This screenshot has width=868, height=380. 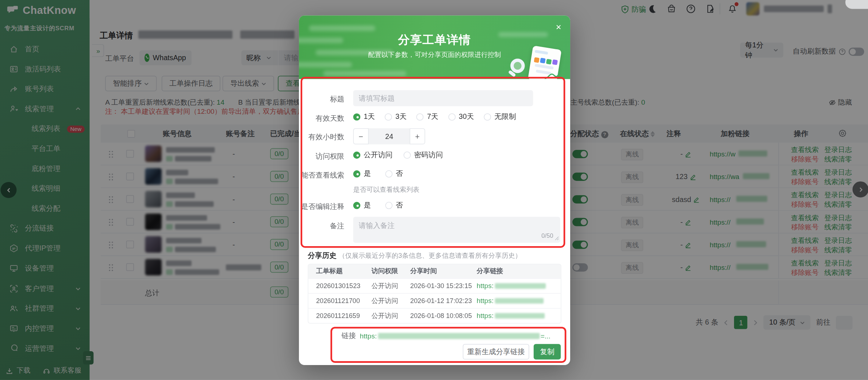 What do you see at coordinates (303, 226) in the screenshot?
I see `remark-label: 备注` at bounding box center [303, 226].